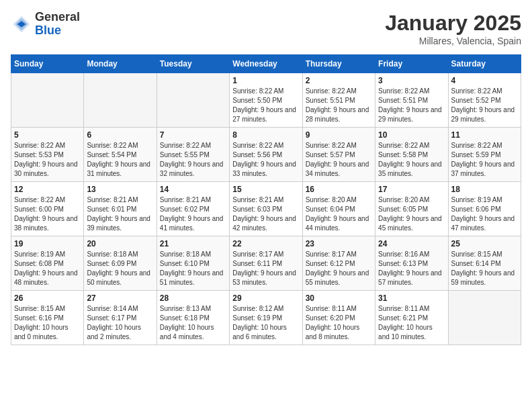  I want to click on cell-date-number: 13, so click(120, 189).